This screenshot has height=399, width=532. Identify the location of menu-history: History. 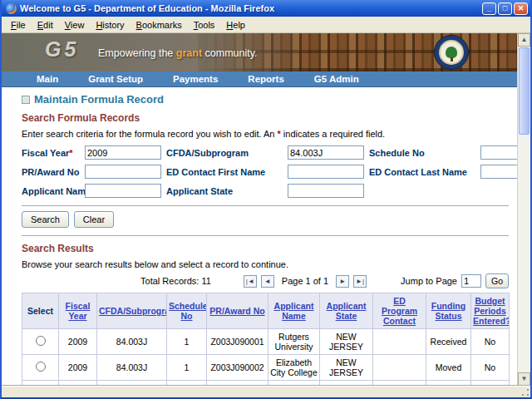
(110, 25).